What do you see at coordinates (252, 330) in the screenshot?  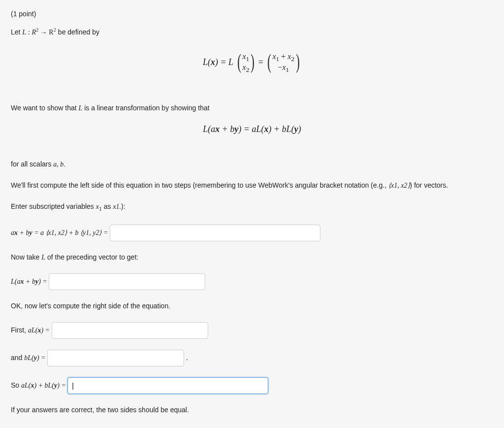 I see `first-row: First, aL(x) =` at bounding box center [252, 330].